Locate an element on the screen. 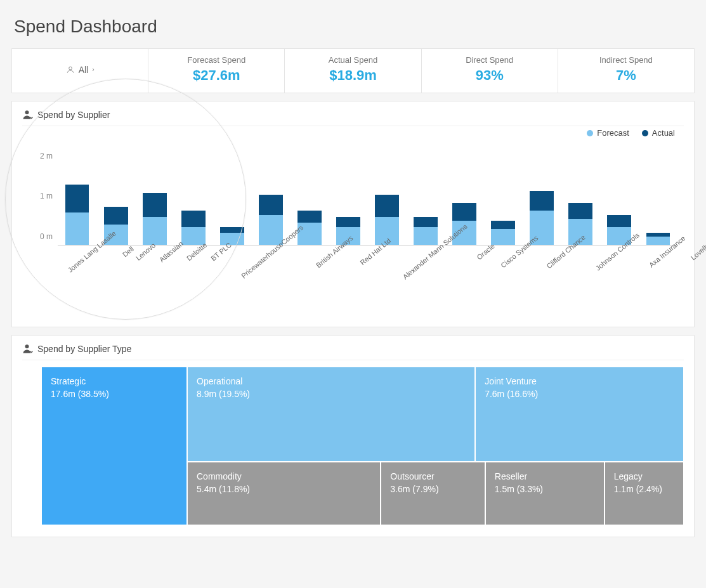 Image resolution: width=706 pixels, height=588 pixels. kpi-value: 7% is located at coordinates (626, 75).